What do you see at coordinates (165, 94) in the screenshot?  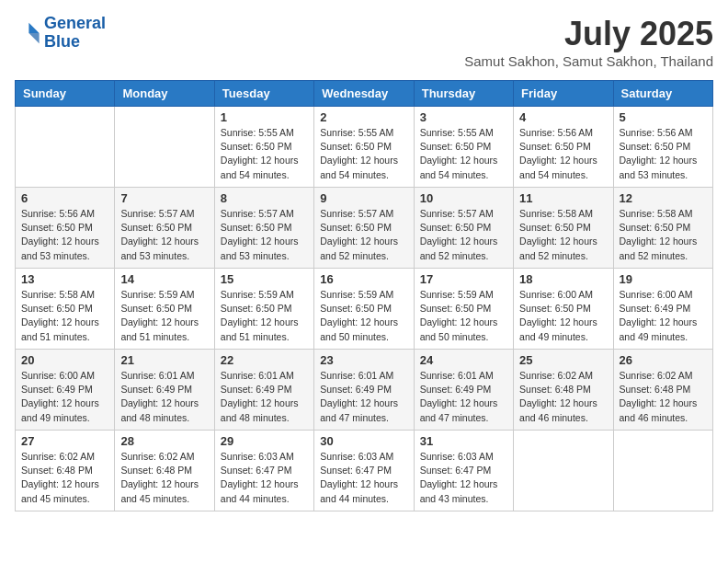 I see `weekday-header-monday: Monday` at bounding box center [165, 94].